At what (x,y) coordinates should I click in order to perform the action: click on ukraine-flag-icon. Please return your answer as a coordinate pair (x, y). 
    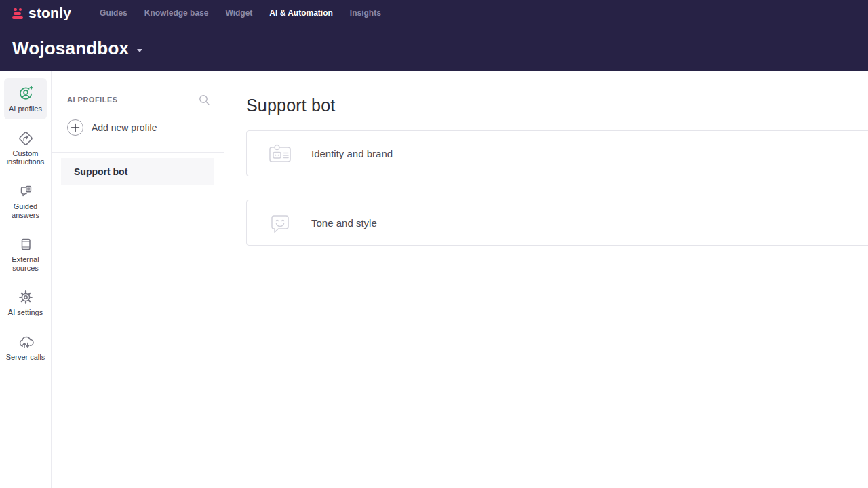
    Looking at the image, I should click on (79, 8).